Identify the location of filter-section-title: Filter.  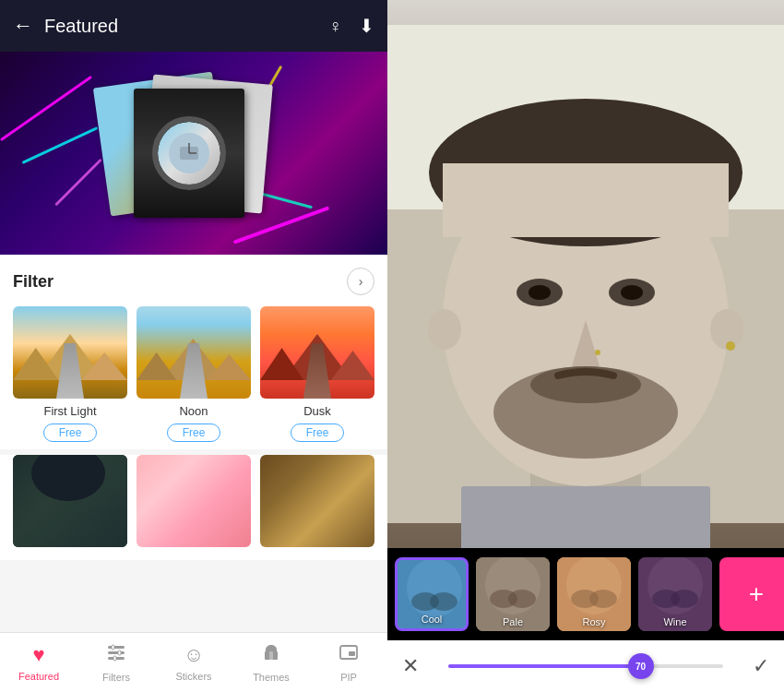
(33, 282).